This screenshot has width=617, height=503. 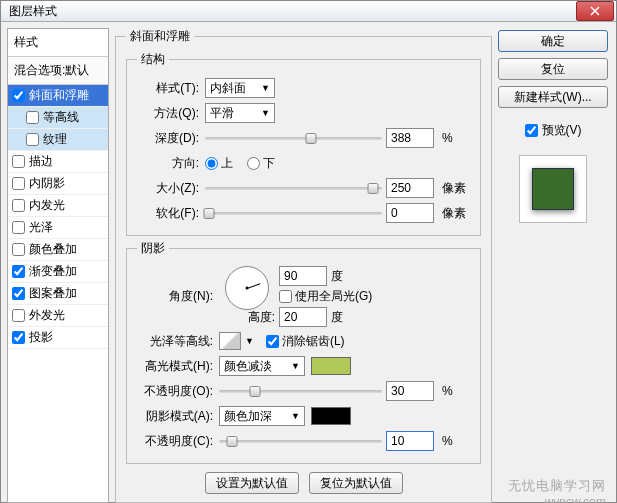 What do you see at coordinates (58, 228) in the screenshot?
I see `style-item: 光泽` at bounding box center [58, 228].